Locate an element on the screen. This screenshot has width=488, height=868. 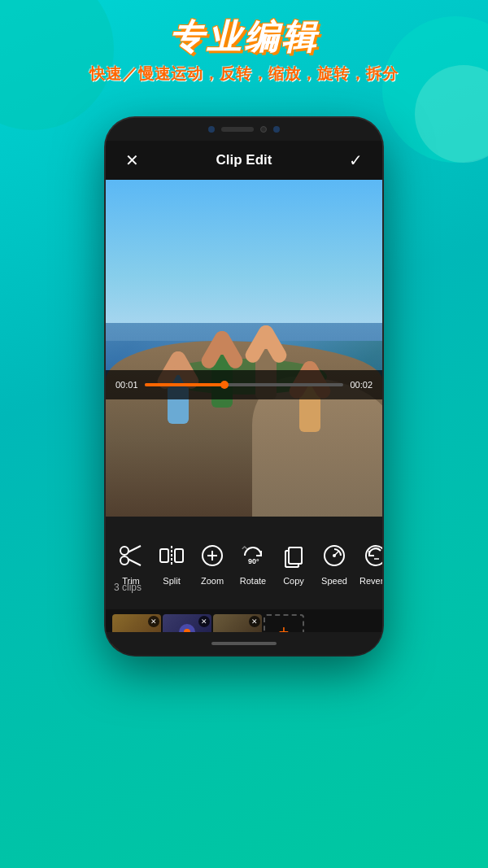
zoom-icon is located at coordinates (212, 556).